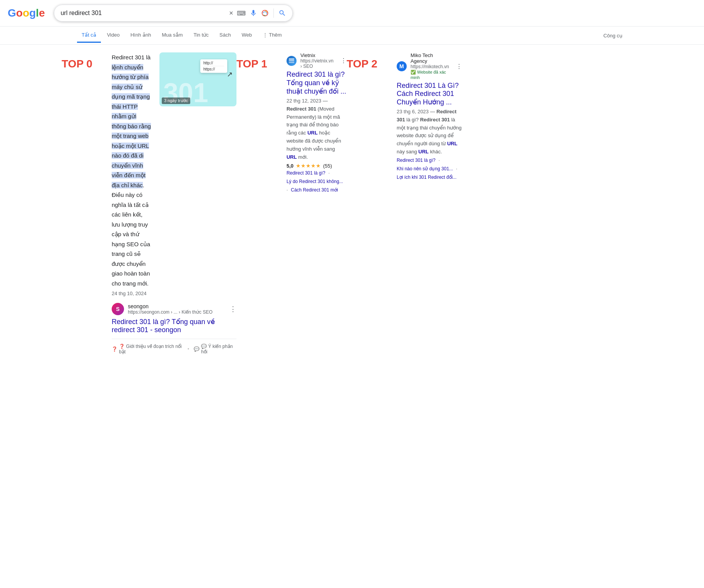 The width and height of the screenshot is (704, 588). I want to click on search-icon, so click(282, 13).